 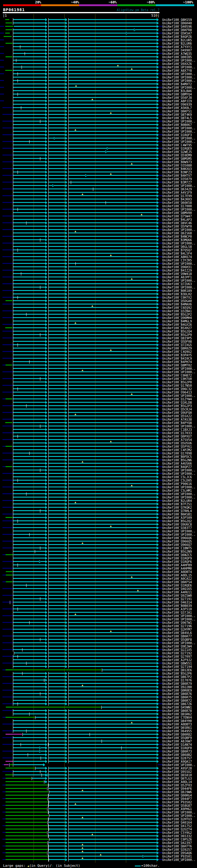 What do you see at coordinates (177, 149) in the screenshot?
I see `hit-label: UniRef100_Q1RQE9` at bounding box center [177, 149].